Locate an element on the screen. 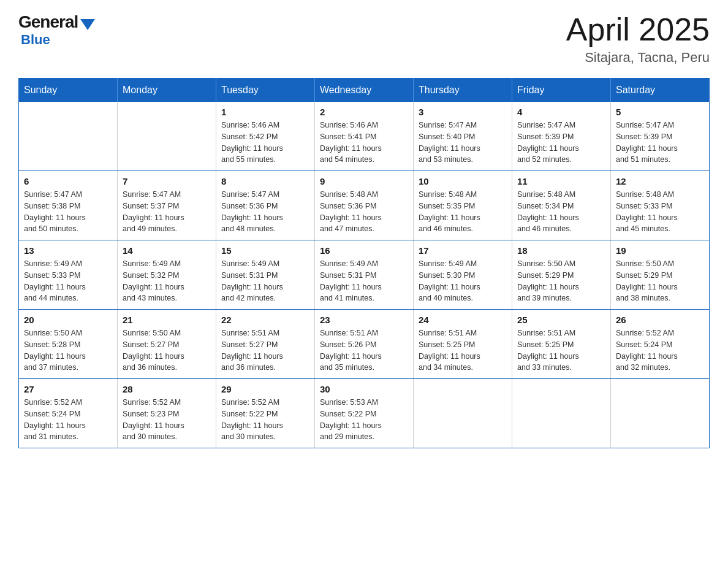  day-number: 12 is located at coordinates (660, 182).